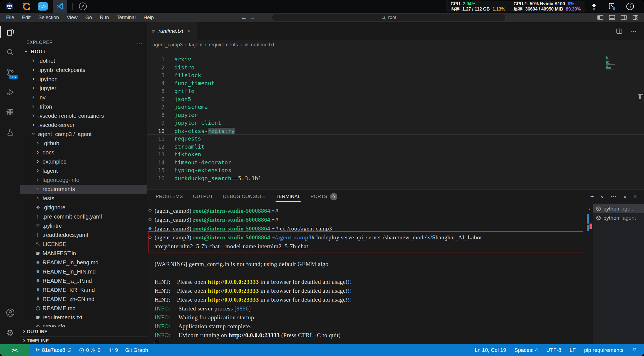 This screenshot has width=644, height=356. What do you see at coordinates (10, 32) in the screenshot?
I see `explorer-icon` at bounding box center [10, 32].